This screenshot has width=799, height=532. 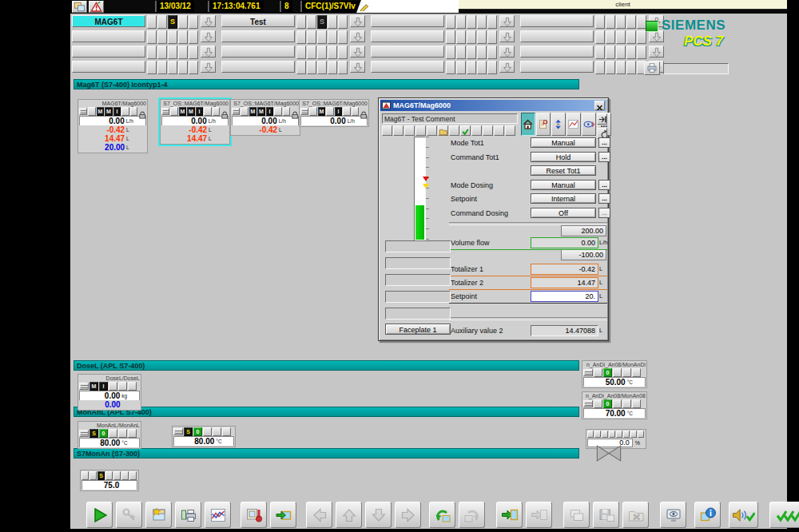 I want to click on block-icon-mag6t: MAG6T/Mag6000MMI0.00L/h-0.42L14.47L20.00…, so click(x=113, y=126).